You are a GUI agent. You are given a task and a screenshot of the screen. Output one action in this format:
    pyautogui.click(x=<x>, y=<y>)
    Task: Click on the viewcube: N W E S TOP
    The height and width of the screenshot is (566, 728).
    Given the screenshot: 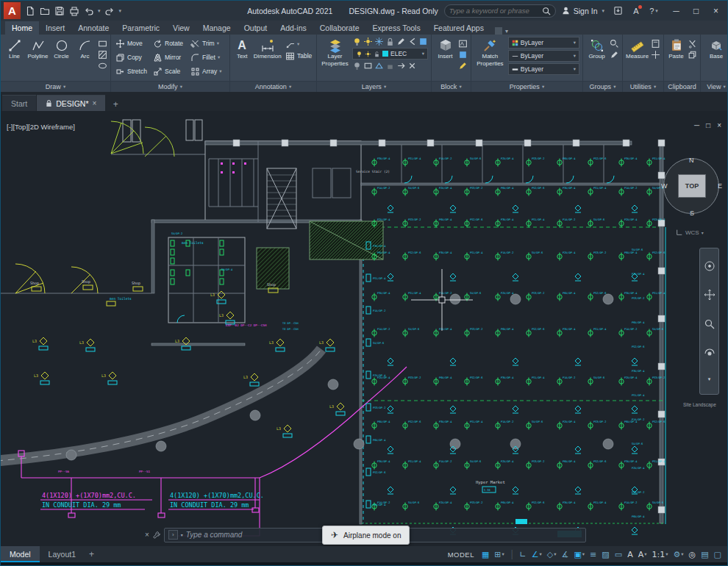 What is the action you would take?
    pyautogui.click(x=692, y=187)
    